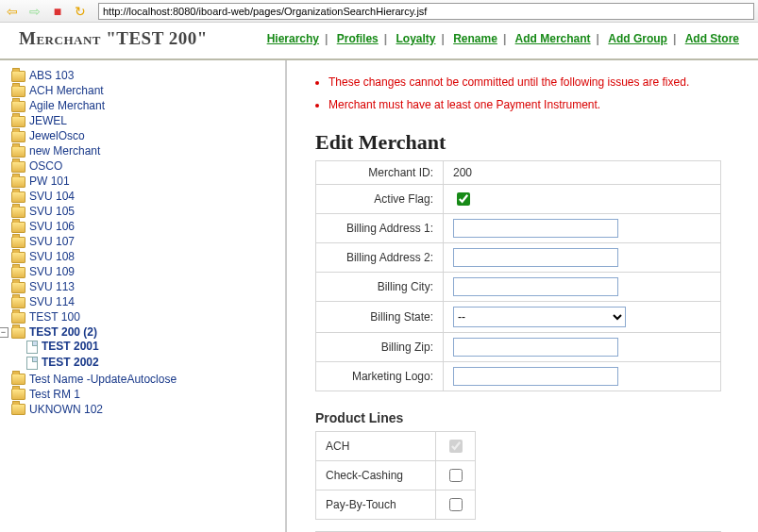 This screenshot has height=532, width=758. What do you see at coordinates (379, 174) in the screenshot?
I see `merchant-id-label: Merchant ID:` at bounding box center [379, 174].